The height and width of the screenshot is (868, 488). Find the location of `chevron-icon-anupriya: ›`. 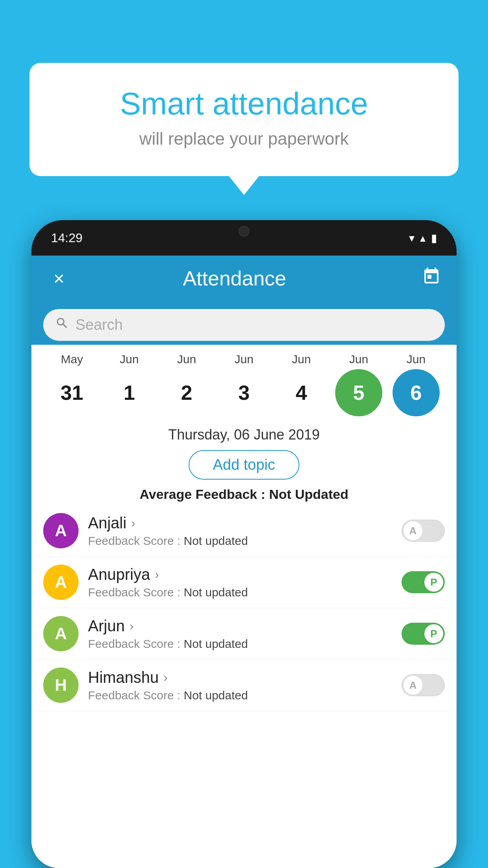

chevron-icon-anupriya: › is located at coordinates (157, 575).